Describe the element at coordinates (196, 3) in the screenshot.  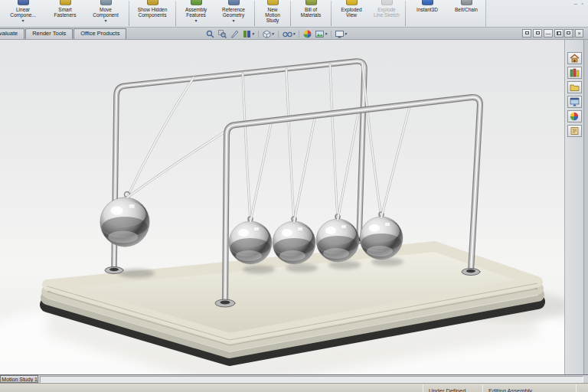
I see `assembly-features-icon` at that location.